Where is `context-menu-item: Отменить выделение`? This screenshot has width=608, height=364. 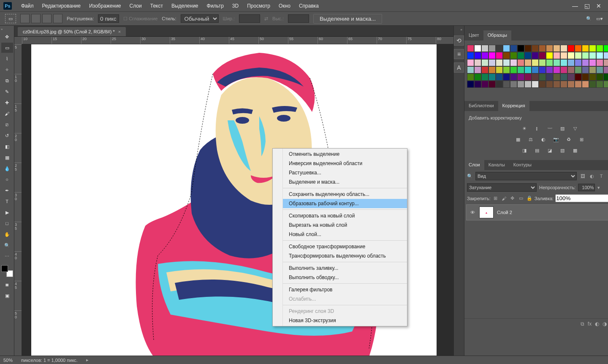 context-menu-item: Отменить выделение is located at coordinates (345, 154).